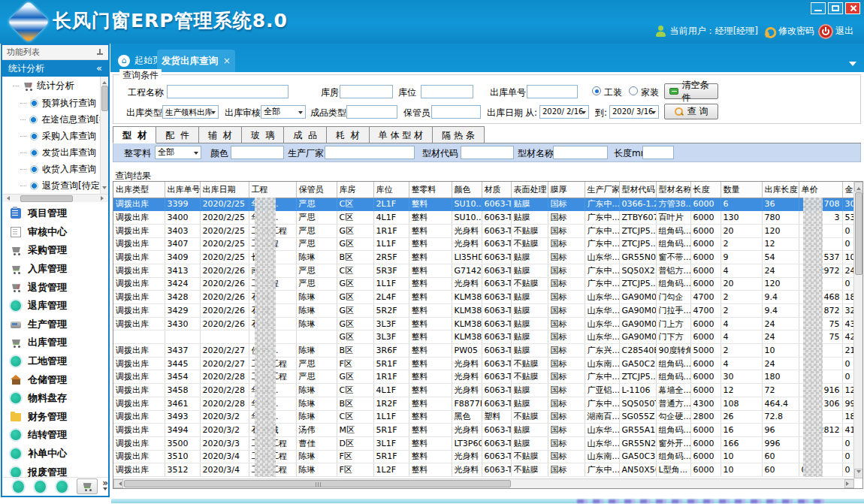 Image resolution: width=864 pixels, height=504 pixels. Describe the element at coordinates (487, 152) in the screenshot. I see `profile-code-input` at that location.